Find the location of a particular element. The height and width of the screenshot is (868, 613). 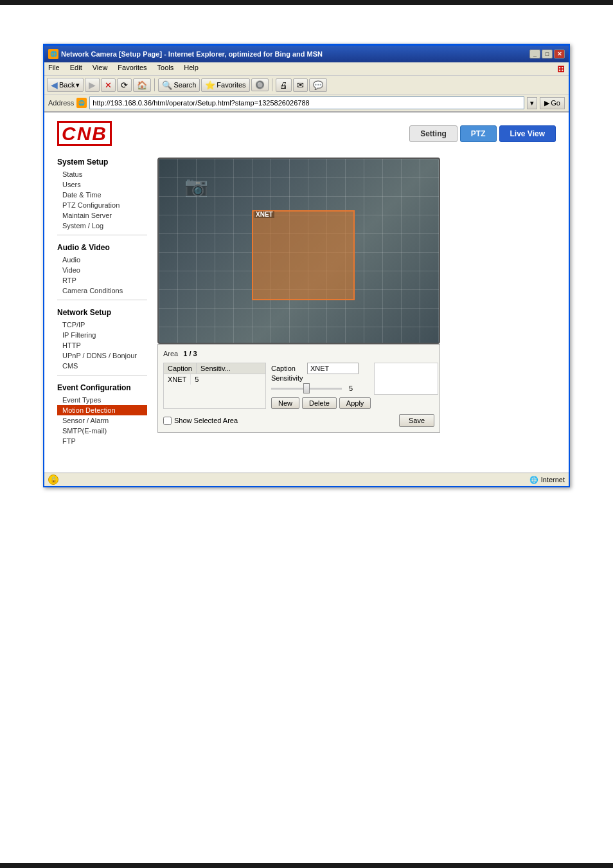

close-button: ✕ is located at coordinates (559, 54).